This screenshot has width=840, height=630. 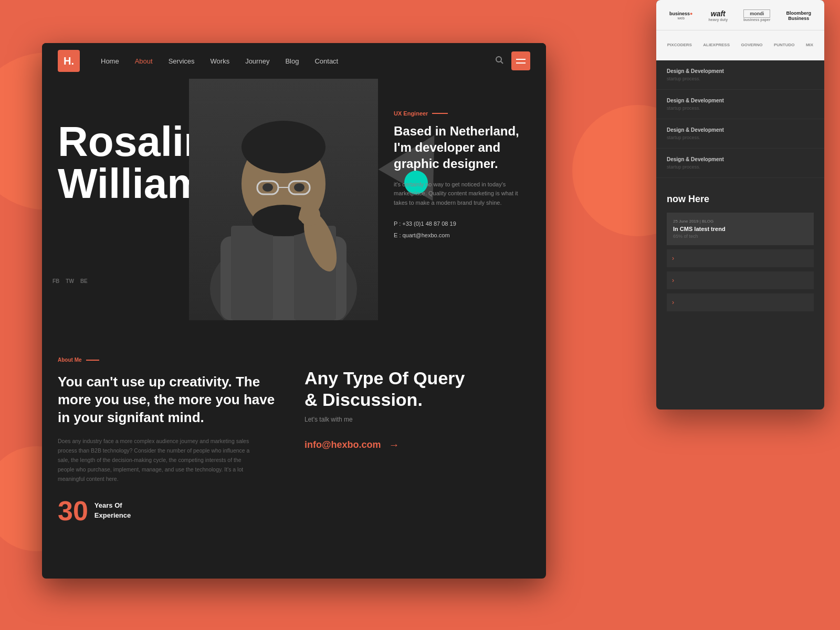 What do you see at coordinates (740, 104) in the screenshot?
I see `panel-item-2: Design & Development startup process.` at bounding box center [740, 104].